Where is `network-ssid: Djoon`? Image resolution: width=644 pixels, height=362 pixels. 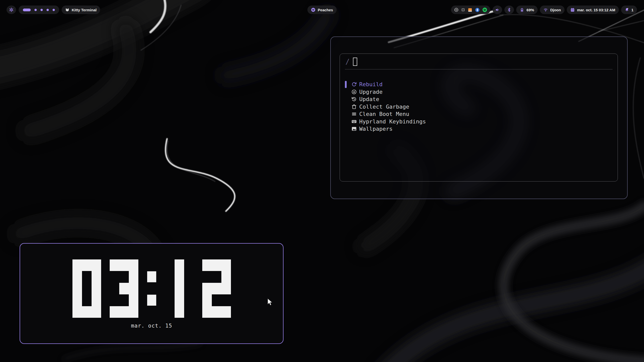
network-ssid: Djoon is located at coordinates (555, 10).